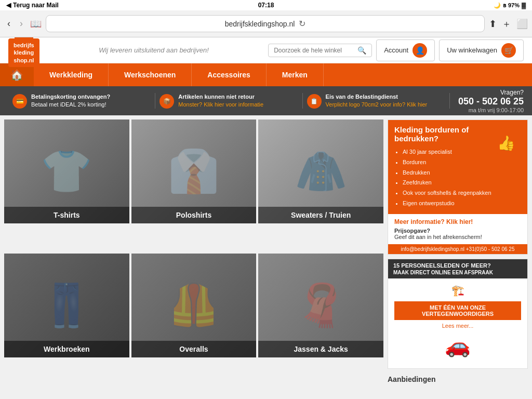  Describe the element at coordinates (458, 314) in the screenshot. I see `sidebar-ad-vertegenwoordigers: 15 PERSONEELSLEDEN OF MEER? MAAK DIRECT …` at that location.